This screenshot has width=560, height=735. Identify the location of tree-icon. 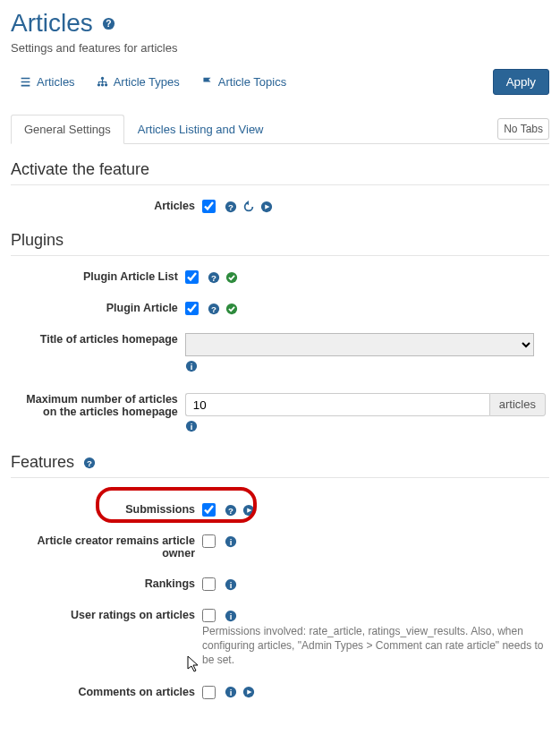
(102, 82).